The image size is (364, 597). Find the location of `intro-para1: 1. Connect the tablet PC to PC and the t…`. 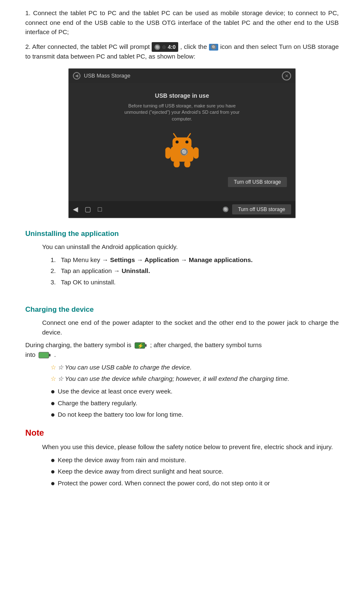

intro-para1: 1. Connect the tablet PC to PC and the t… is located at coordinates (182, 23).